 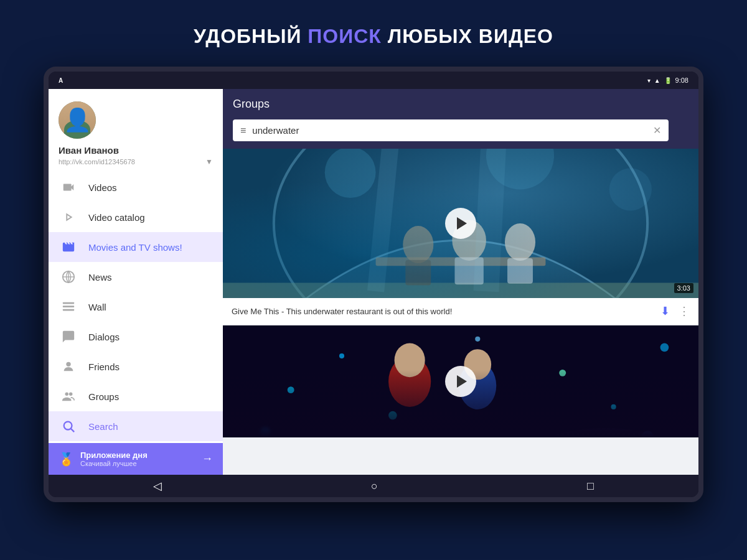 I want to click on clear-search-icon: ✕, so click(x=657, y=131).